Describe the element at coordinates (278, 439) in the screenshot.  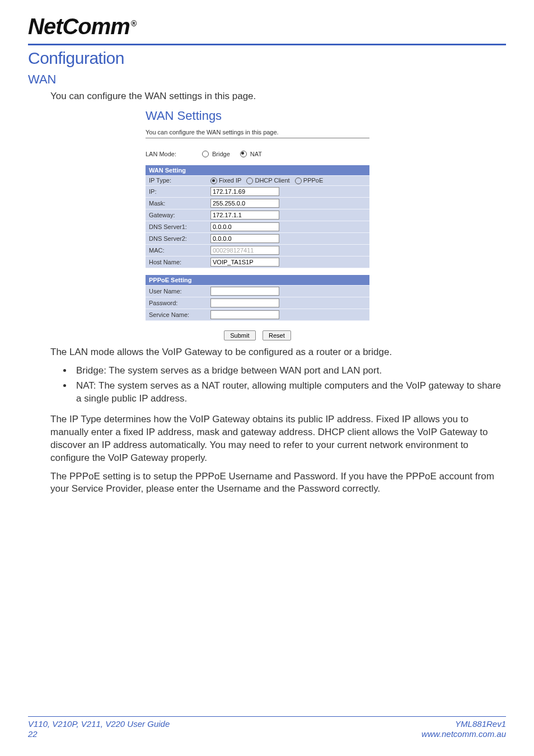
I see `ip-type-description: The IP Type determines how the VoIP Gate…` at that location.